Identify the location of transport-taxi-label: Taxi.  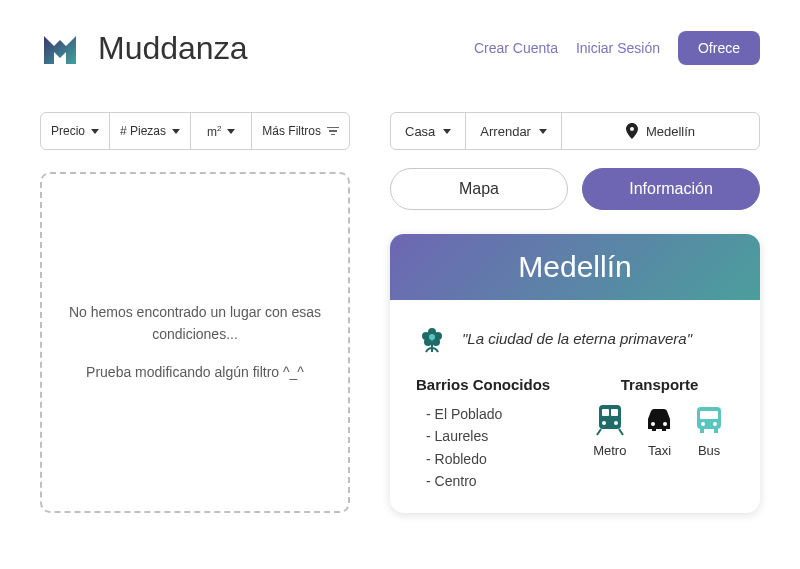
(660, 450).